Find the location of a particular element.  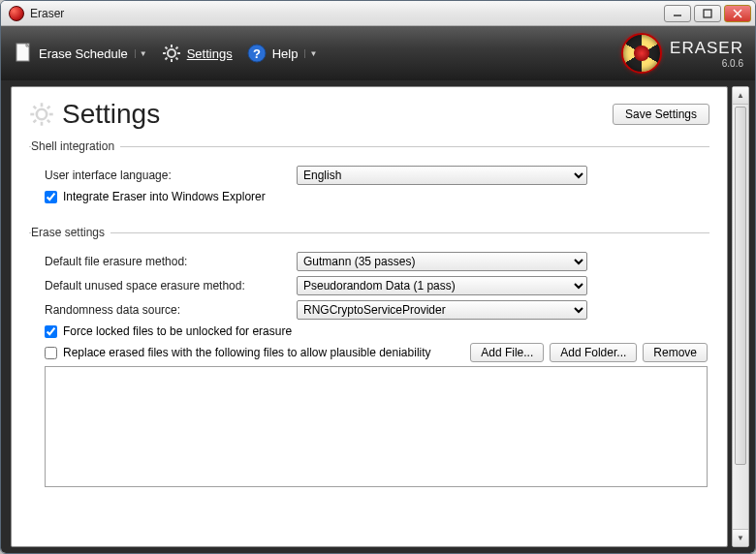

shell-integration-group: Shell integration User interface languag… is located at coordinates (369, 178).